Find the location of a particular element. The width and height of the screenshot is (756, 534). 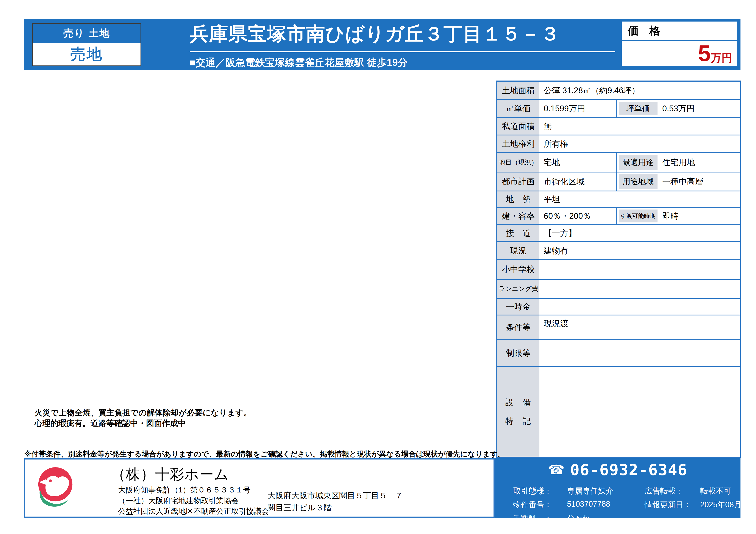

row-label: 現況 is located at coordinates (518, 251).